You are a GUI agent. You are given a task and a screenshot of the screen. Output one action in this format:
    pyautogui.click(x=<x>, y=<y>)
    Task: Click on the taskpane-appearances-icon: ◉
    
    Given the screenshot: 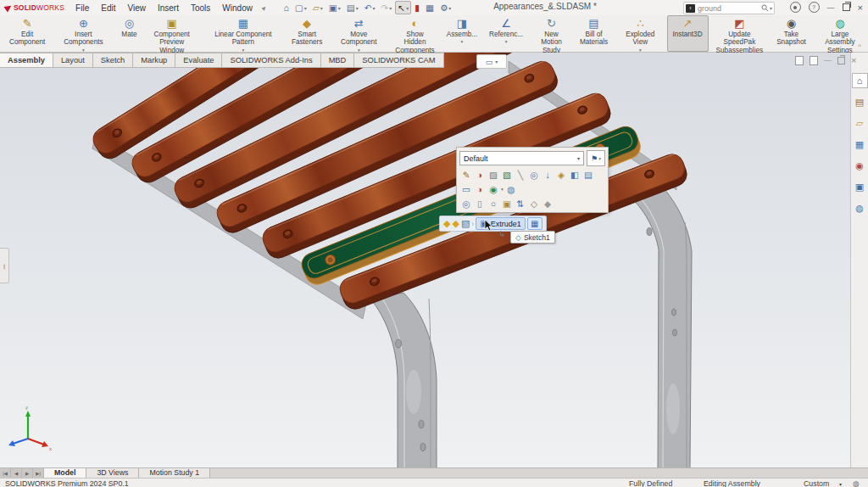 What is the action you would take?
    pyautogui.click(x=860, y=165)
    